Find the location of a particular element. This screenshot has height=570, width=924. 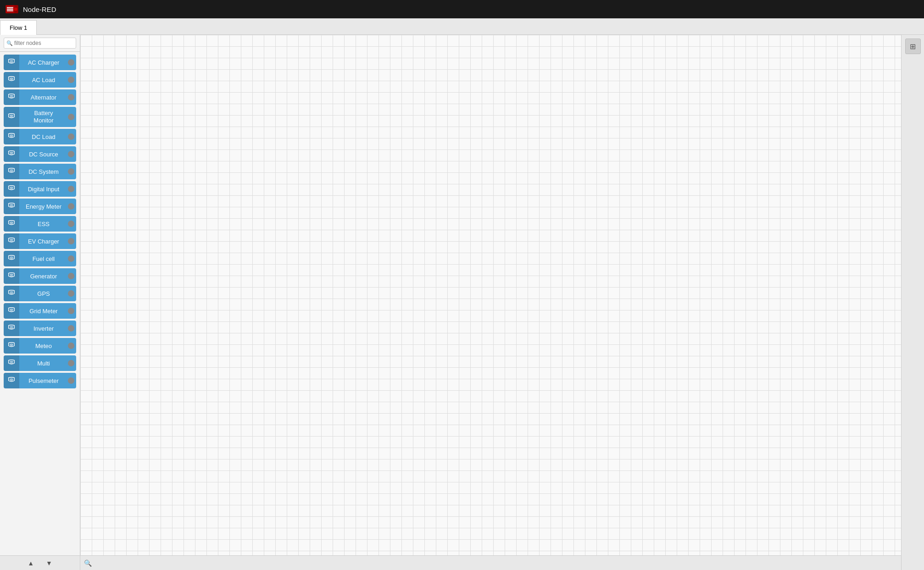

node-port-ac-load is located at coordinates (71, 80).